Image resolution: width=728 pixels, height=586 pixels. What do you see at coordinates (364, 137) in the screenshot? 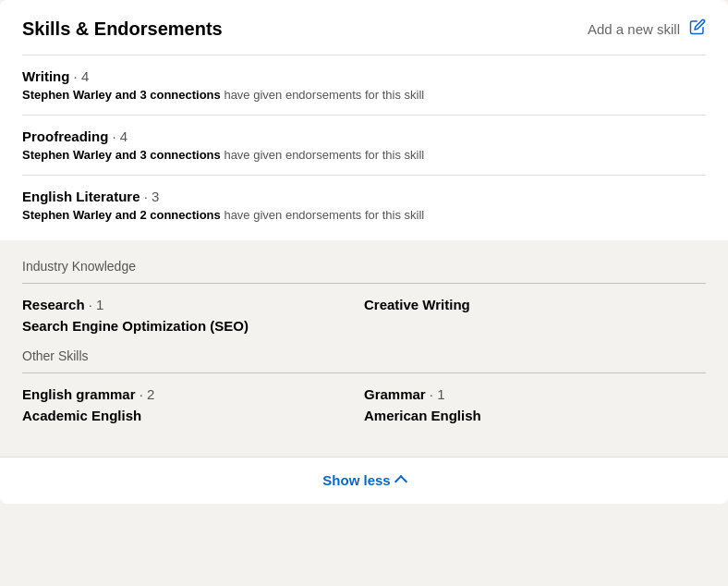
I see `skill-name-proofreading: Proofreading · 4` at bounding box center [364, 137].